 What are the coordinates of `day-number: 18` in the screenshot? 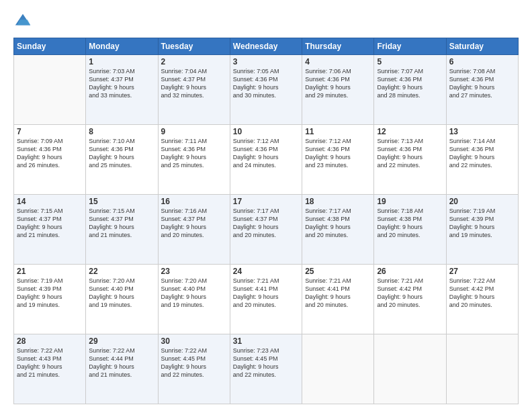 It's located at (338, 201).